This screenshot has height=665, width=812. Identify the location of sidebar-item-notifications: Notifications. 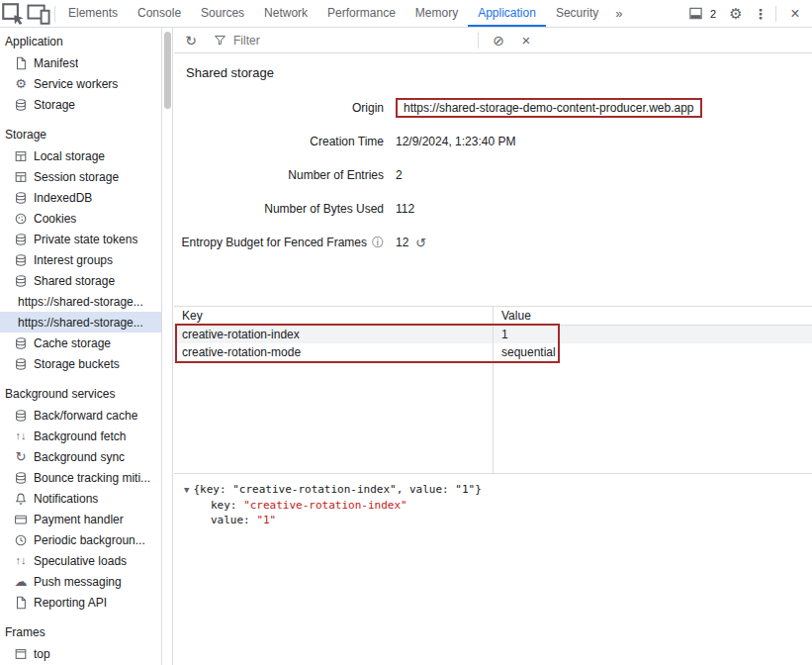
(81, 499).